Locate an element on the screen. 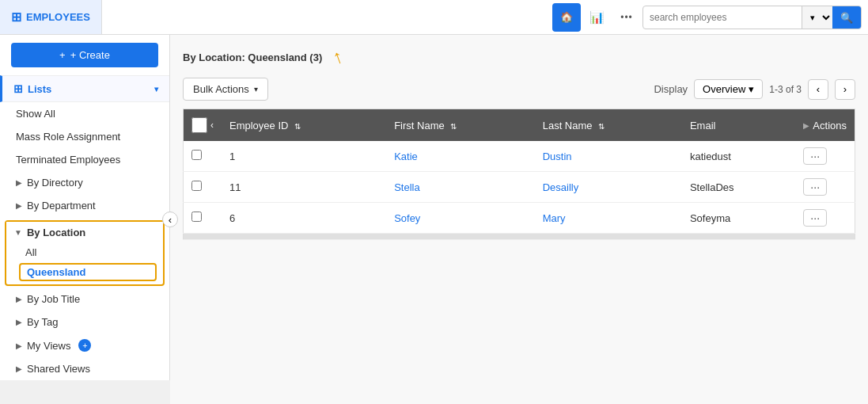 The height and width of the screenshot is (404, 868). app-title: EMPLOYEES is located at coordinates (59, 17).